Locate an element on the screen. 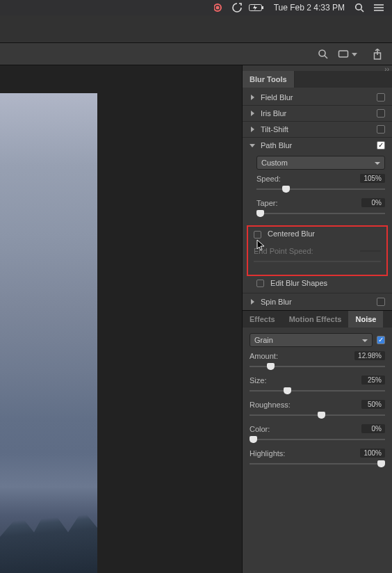 This screenshot has width=392, height=573. spotlight-icon is located at coordinates (359, 8).